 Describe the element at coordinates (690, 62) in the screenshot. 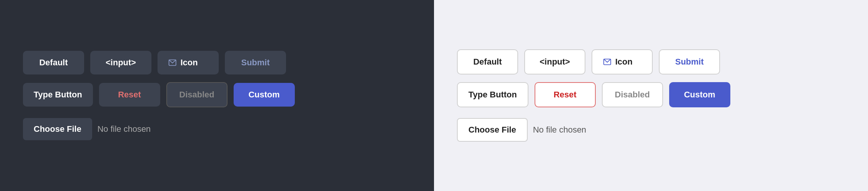

I see `light-submit-label: Submit` at that location.